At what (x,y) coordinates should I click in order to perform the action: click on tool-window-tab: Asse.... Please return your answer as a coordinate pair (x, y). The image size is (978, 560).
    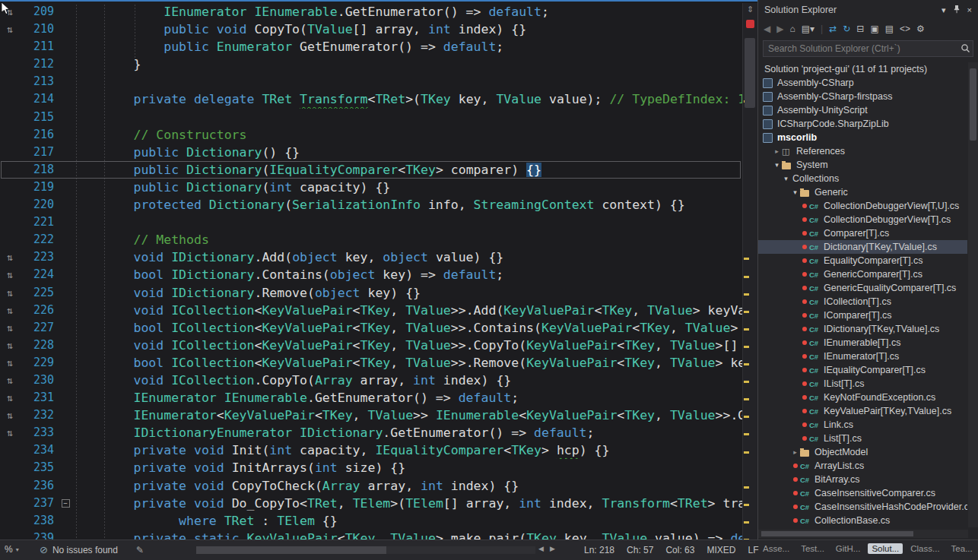
    Looking at the image, I should click on (776, 549).